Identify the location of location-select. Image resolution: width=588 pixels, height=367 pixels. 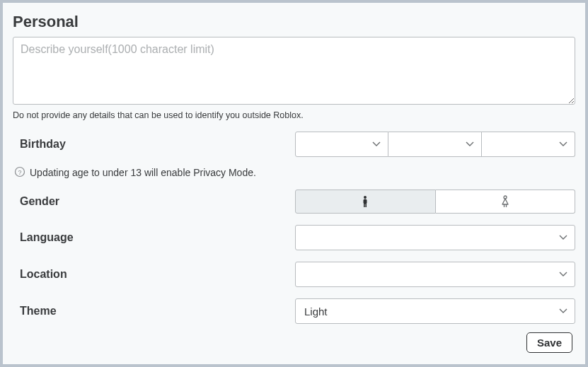
(435, 274).